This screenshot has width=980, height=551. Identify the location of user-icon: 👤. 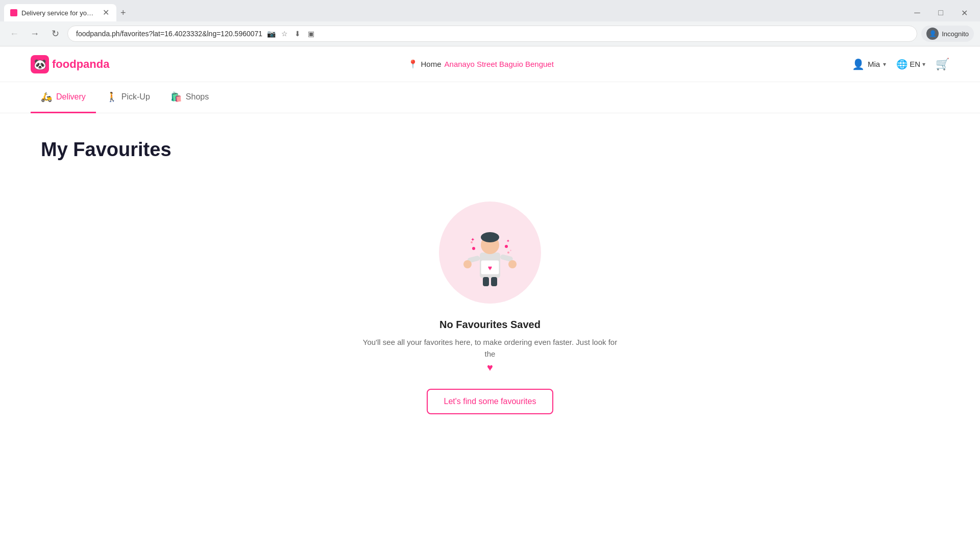
(859, 64).